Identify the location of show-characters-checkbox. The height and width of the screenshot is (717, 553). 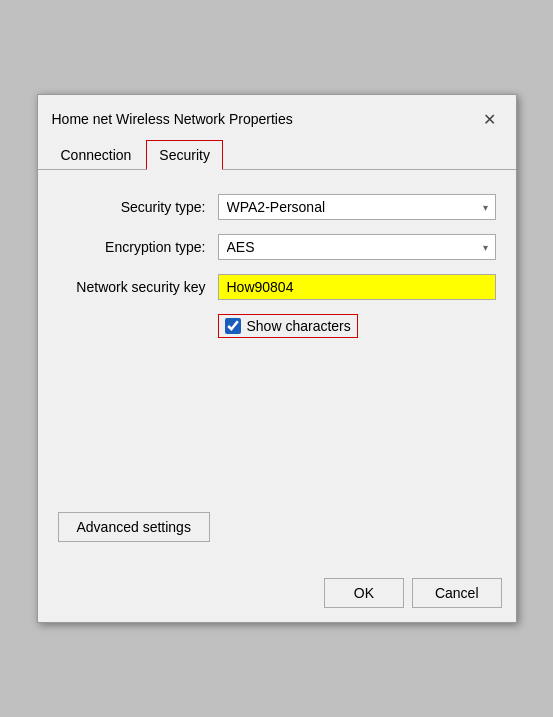
(233, 326).